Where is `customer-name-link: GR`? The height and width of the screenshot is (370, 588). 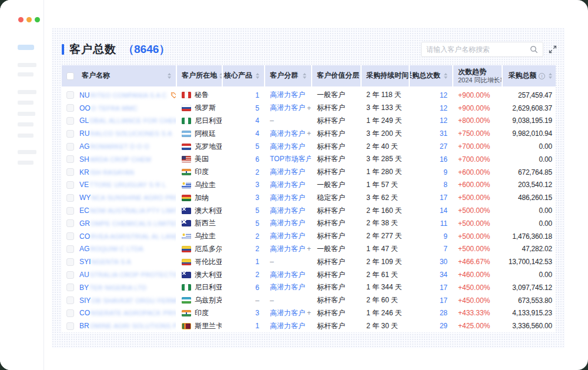 customer-name-link: GR is located at coordinates (85, 224).